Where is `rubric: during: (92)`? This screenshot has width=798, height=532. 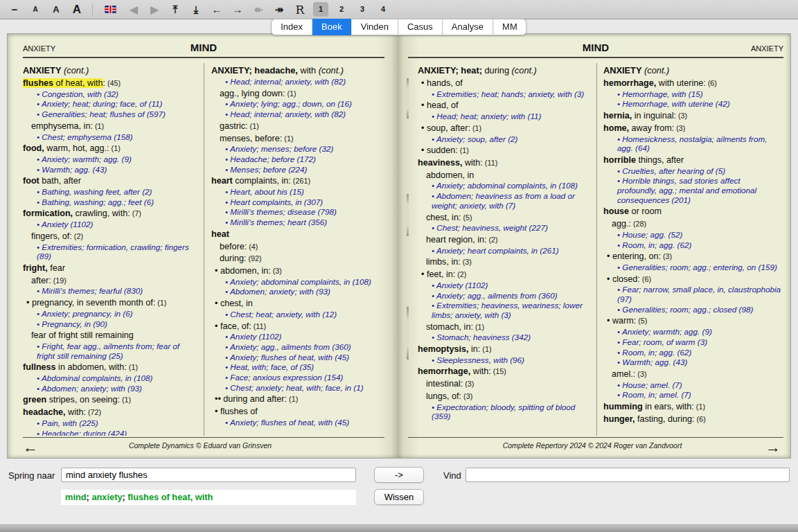
rubric: during: (92) is located at coordinates (298, 259).